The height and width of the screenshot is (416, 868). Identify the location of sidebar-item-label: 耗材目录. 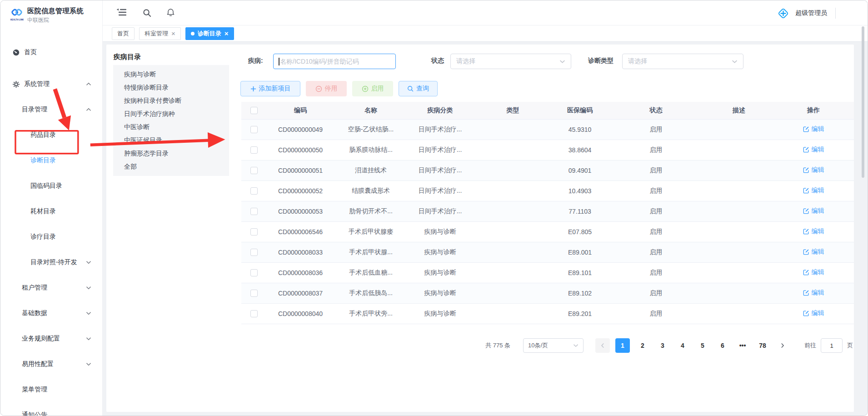
(43, 211).